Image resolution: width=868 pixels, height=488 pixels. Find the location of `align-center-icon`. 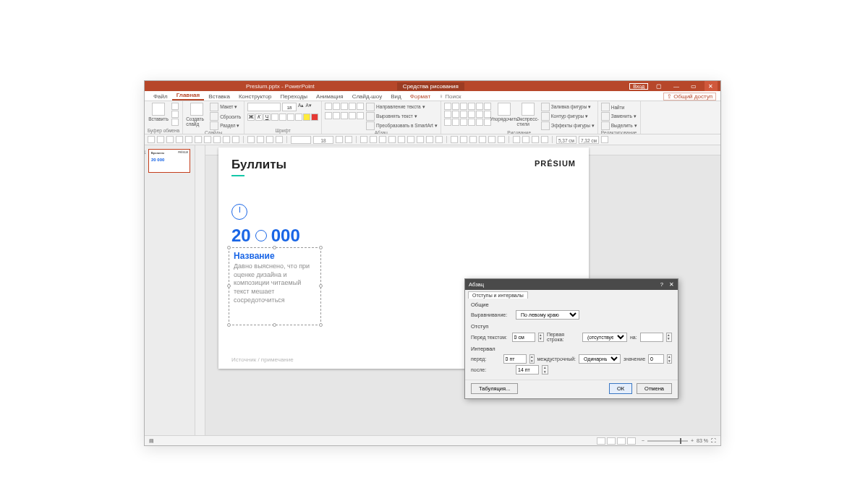

align-center-icon is located at coordinates (336, 116).